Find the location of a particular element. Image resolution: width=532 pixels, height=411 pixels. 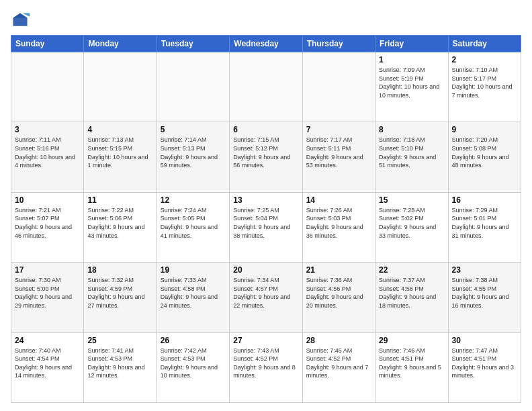

day-number: 25 is located at coordinates (120, 340).